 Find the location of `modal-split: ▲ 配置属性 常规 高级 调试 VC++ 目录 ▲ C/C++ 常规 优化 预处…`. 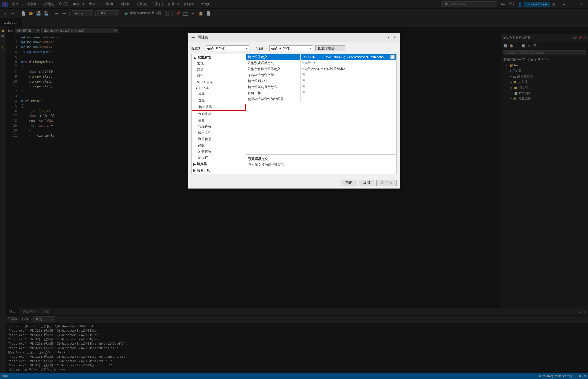

modal-split: ▲ 配置属性 常规 高级 调试 VC++ 目录 ▲ C/C++ 常规 优化 预处… is located at coordinates (294, 114).